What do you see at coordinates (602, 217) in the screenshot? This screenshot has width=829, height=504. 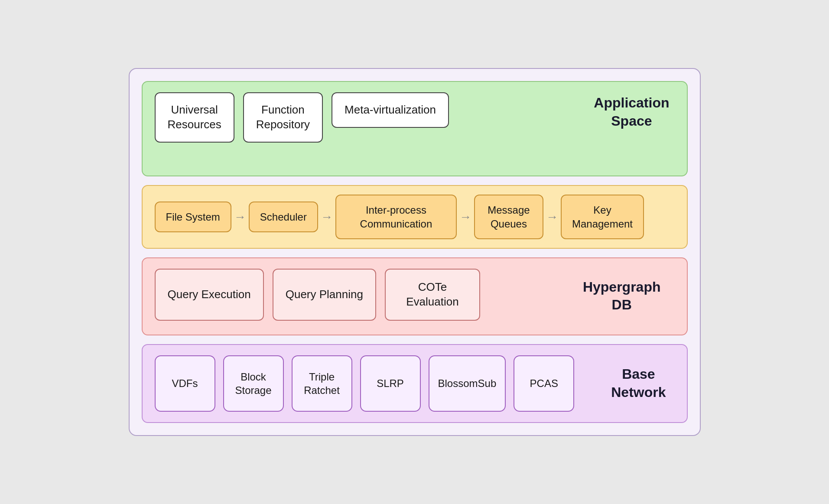 I see `key-management-box: KeyManagement` at bounding box center [602, 217].